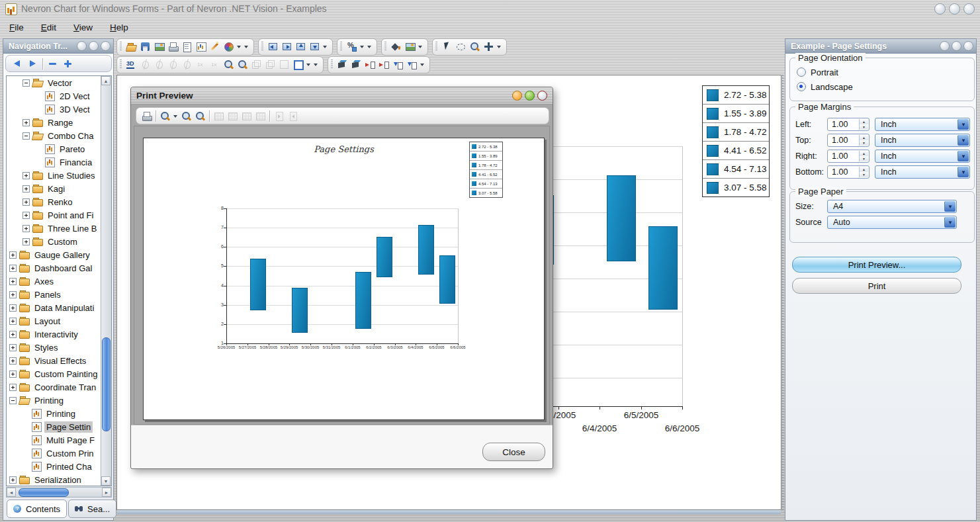 This screenshot has height=522, width=980. Describe the element at coordinates (54, 361) in the screenshot. I see `tree-item: Visual Effects` at that location.